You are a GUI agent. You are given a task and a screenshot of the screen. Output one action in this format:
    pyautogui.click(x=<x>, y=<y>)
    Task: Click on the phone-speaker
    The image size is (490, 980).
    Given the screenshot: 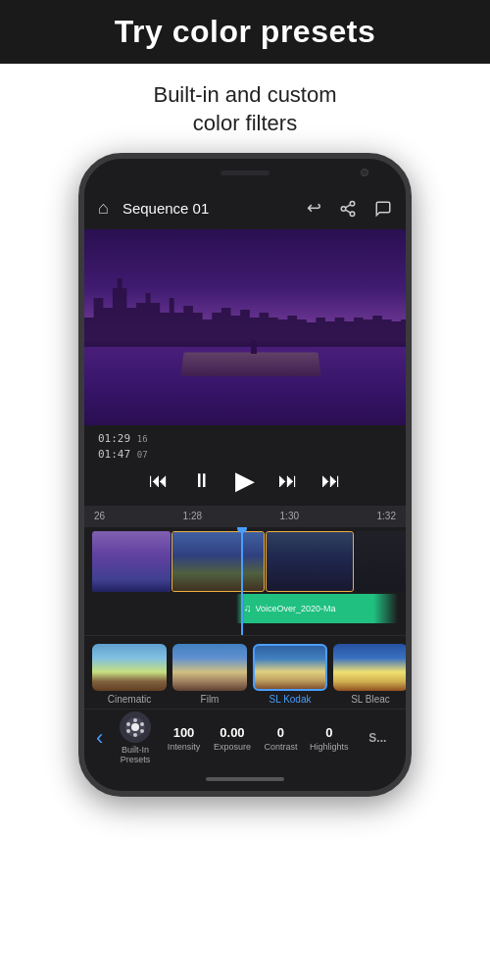 What is the action you would take?
    pyautogui.click(x=245, y=172)
    